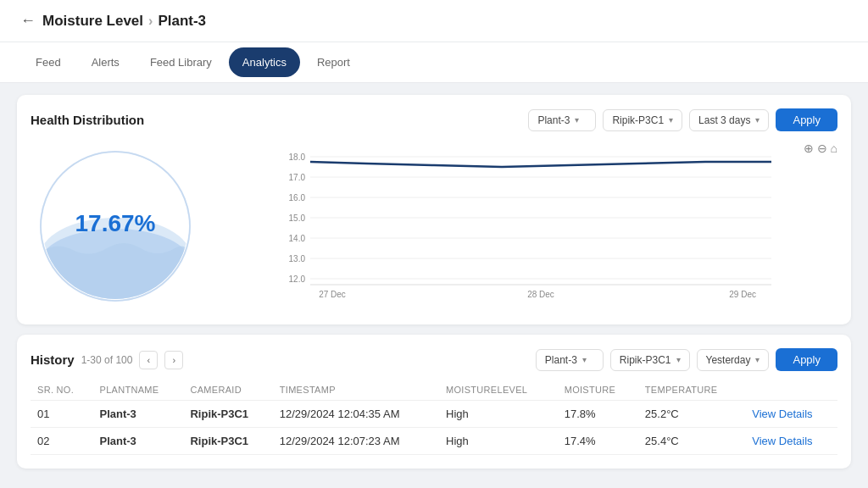  What do you see at coordinates (356, 414) in the screenshot?
I see `cell-timestamp: 12/29/2024 12:04:35 AM` at bounding box center [356, 414].